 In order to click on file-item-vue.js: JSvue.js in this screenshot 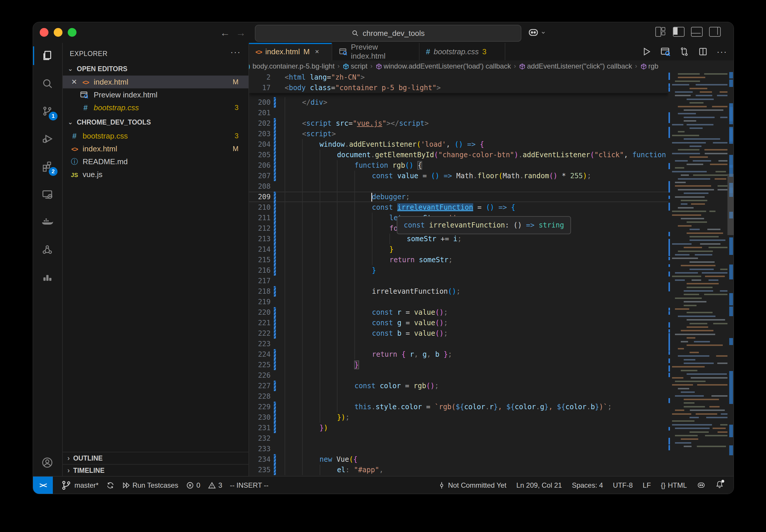, I will do `click(155, 174)`.